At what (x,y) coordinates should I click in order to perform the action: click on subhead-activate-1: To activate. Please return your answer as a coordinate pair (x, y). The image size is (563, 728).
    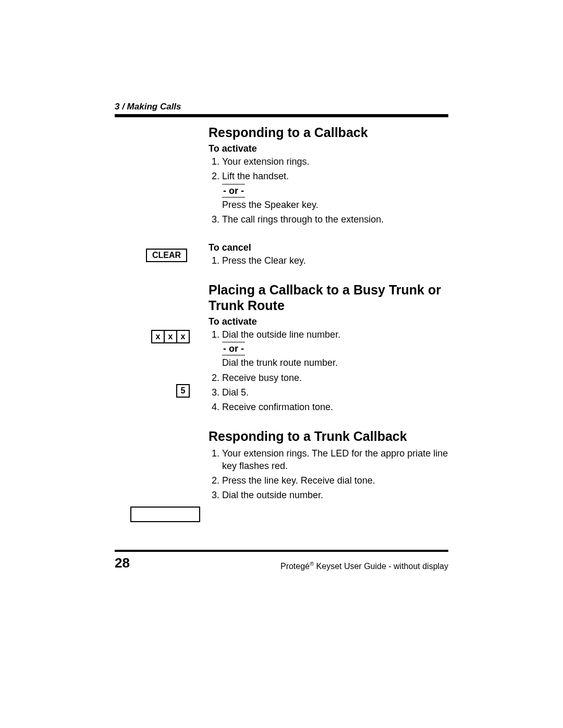
    Looking at the image, I should click on (328, 149).